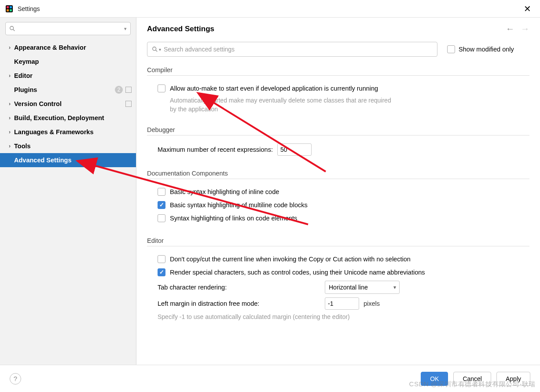 The width and height of the screenshot is (540, 392). What do you see at coordinates (68, 29) in the screenshot?
I see `sidebar-search: ▾` at bounding box center [68, 29].